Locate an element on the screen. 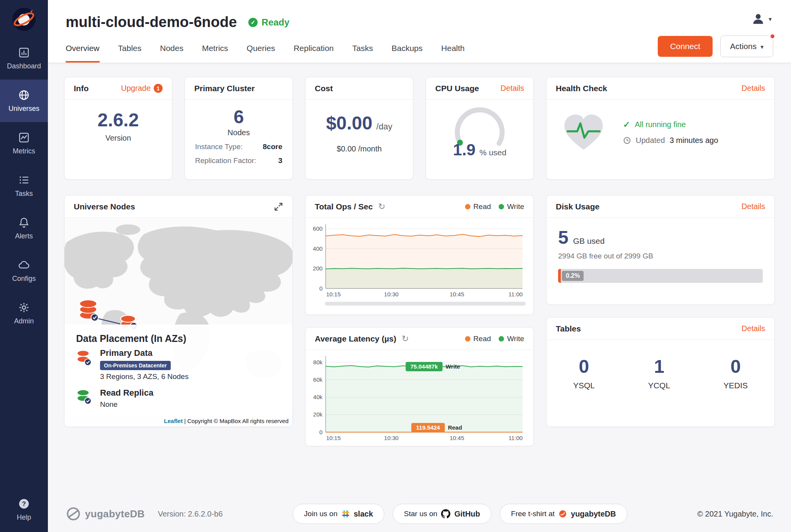 This screenshot has width=791, height=532. tshirt-link-prefix: Free t-shirt at is located at coordinates (533, 514).